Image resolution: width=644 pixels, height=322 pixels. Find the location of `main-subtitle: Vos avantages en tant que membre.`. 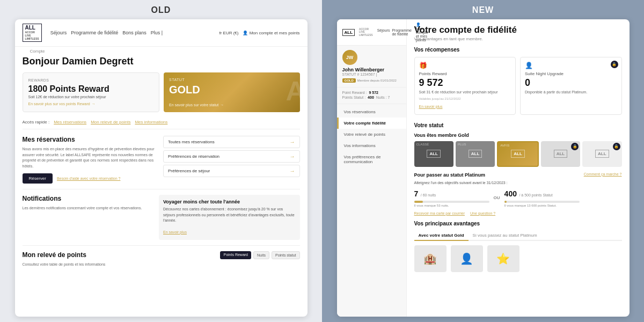

main-subtitle: Vos avantages en tant que membre. is located at coordinates (518, 39).